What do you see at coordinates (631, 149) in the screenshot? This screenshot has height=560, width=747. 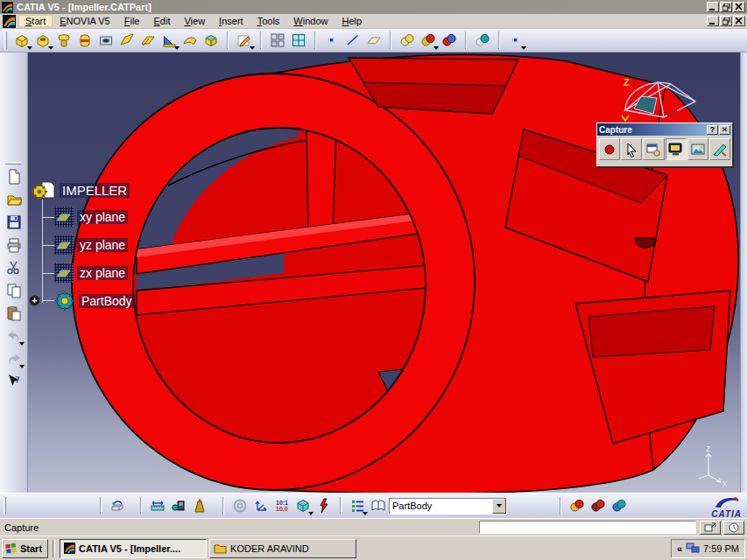 I see `capture-select-button` at bounding box center [631, 149].